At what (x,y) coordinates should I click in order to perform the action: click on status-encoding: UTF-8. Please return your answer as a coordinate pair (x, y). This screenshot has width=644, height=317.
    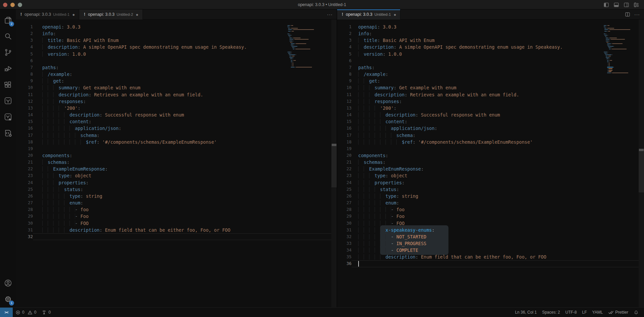
    Looking at the image, I should click on (571, 312).